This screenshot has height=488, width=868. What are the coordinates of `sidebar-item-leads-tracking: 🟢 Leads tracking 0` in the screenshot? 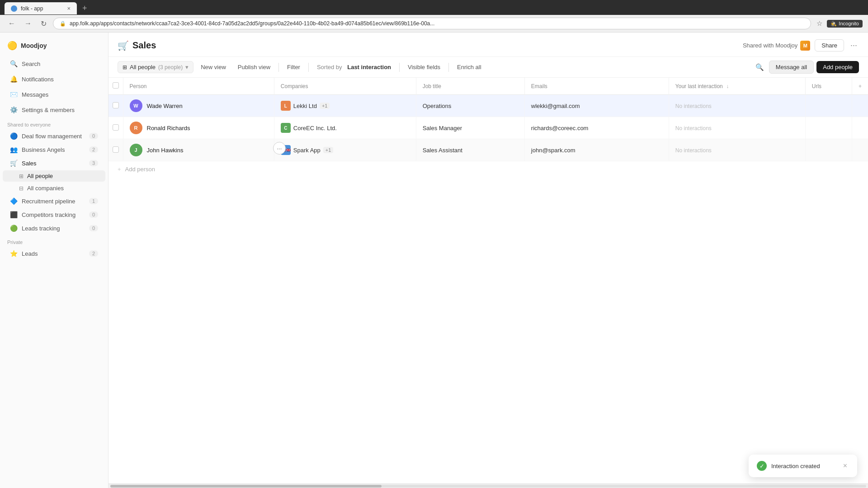 It's located at (54, 228).